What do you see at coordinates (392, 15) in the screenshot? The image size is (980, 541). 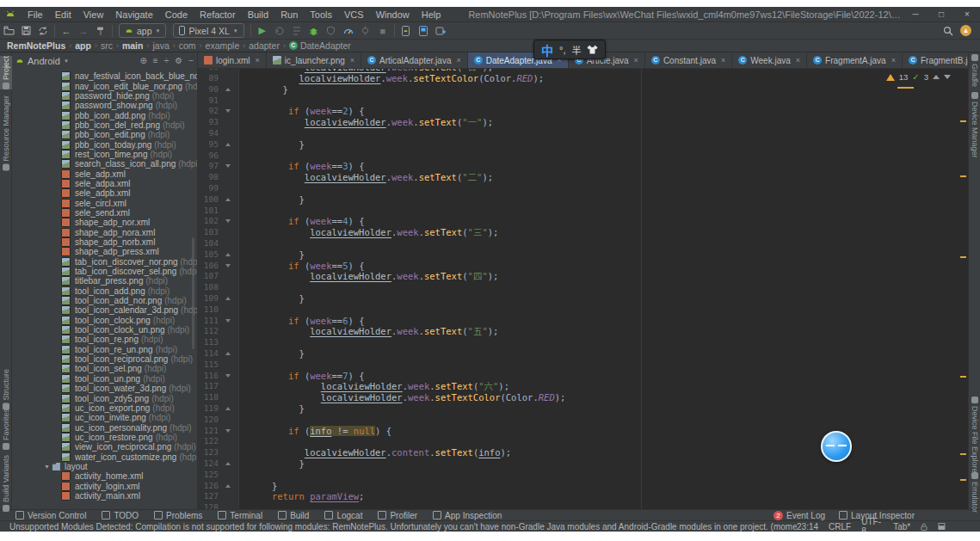 I see `menu-item-window: Window` at bounding box center [392, 15].